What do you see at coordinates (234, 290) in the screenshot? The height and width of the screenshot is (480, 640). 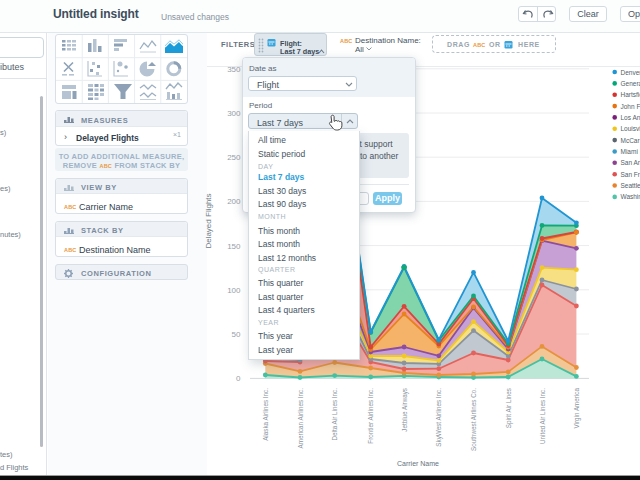 I see `svg-text: 100` at bounding box center [234, 290].